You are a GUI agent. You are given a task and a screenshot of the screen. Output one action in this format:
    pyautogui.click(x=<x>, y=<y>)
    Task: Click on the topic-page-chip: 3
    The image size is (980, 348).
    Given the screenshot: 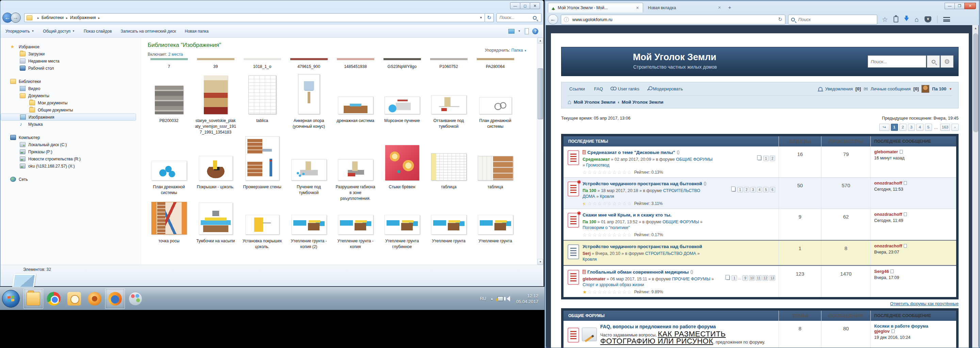 What is the action you would take?
    pyautogui.click(x=753, y=190)
    